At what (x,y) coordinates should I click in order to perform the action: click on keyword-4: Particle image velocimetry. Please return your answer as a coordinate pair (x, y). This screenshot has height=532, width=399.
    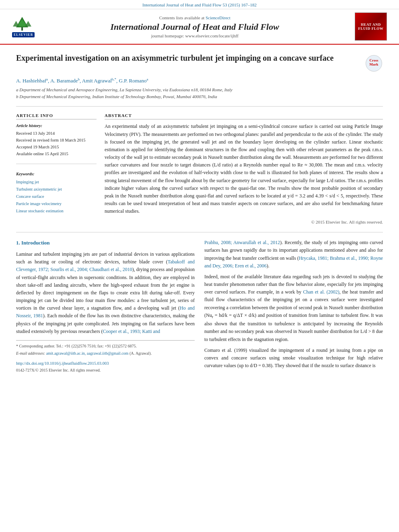
    Looking at the image, I should click on (56, 204).